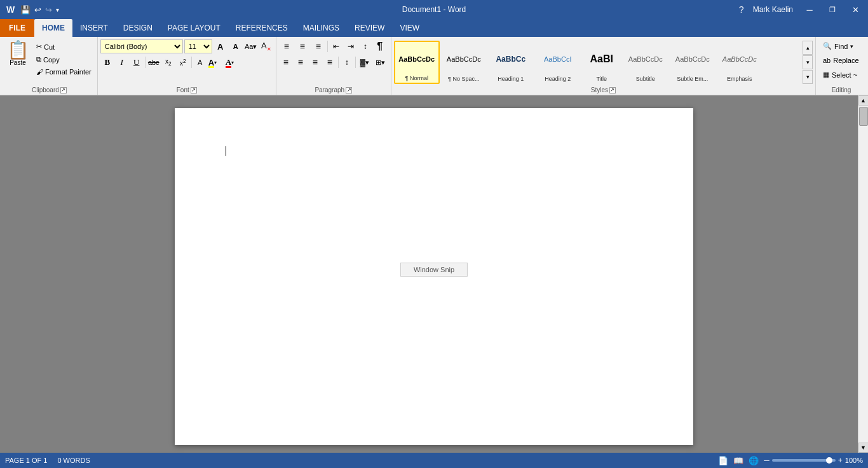 The width and height of the screenshot is (868, 468). Describe the element at coordinates (602, 59) in the screenshot. I see `style-title-preview: AaBI` at that location.